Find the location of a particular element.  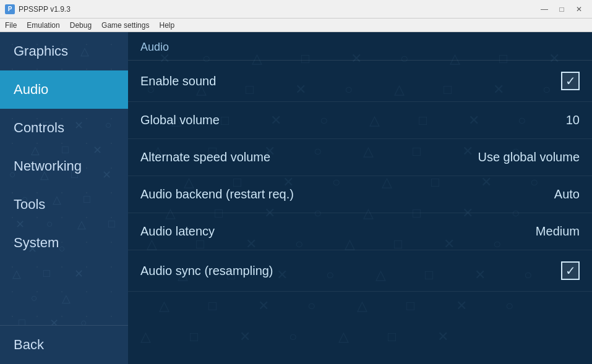

titlebar-controls: — □ ✕ is located at coordinates (562, 9).